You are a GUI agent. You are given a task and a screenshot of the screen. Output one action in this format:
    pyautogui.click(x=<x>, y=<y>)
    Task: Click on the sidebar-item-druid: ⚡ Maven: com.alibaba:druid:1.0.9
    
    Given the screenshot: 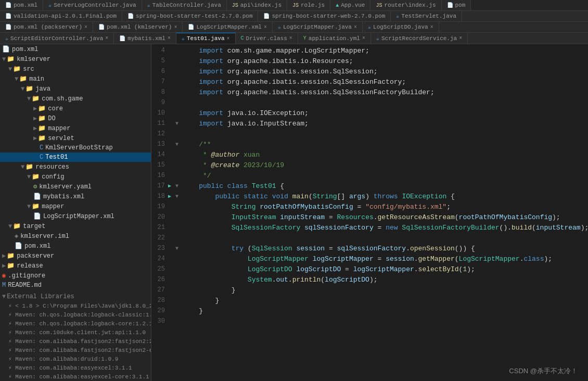 What is the action you would take?
    pyautogui.click(x=75, y=359)
    